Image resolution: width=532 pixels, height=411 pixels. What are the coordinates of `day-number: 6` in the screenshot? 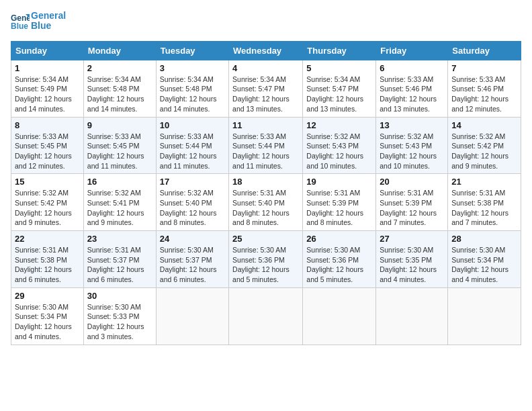 It's located at (412, 68).